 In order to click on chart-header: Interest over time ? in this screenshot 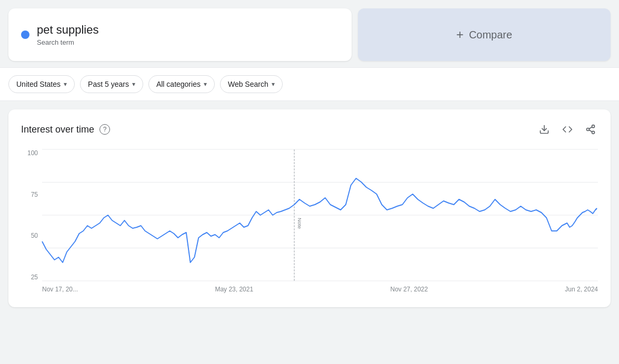, I will do `click(310, 129)`.